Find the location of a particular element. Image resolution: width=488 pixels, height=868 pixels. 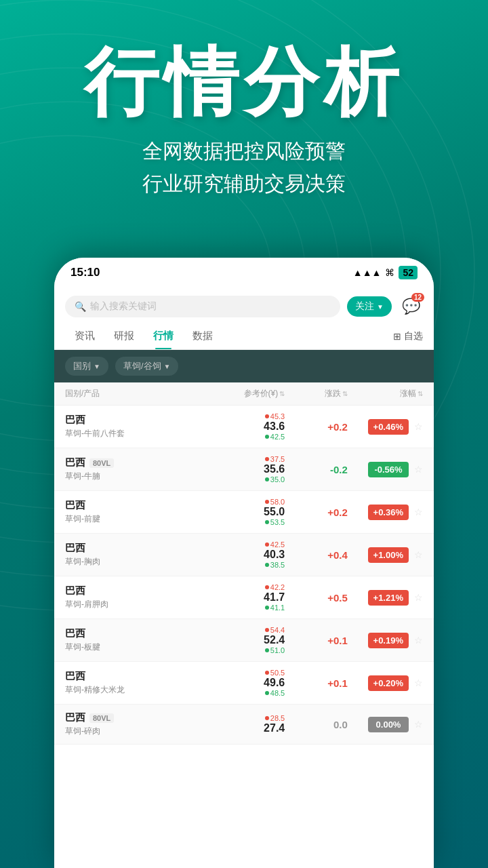

product-name: 草饲-胸肉 is located at coordinates (127, 561).